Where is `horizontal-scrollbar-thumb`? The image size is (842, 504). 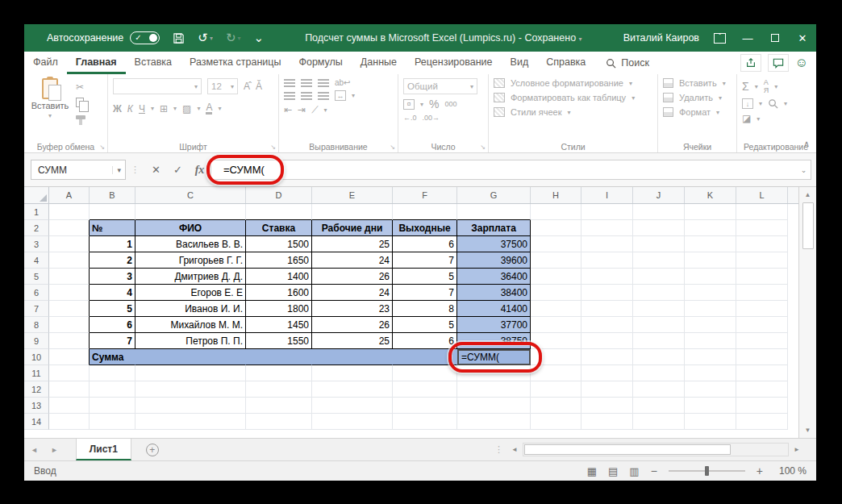 horizontal-scrollbar-thumb is located at coordinates (627, 450).